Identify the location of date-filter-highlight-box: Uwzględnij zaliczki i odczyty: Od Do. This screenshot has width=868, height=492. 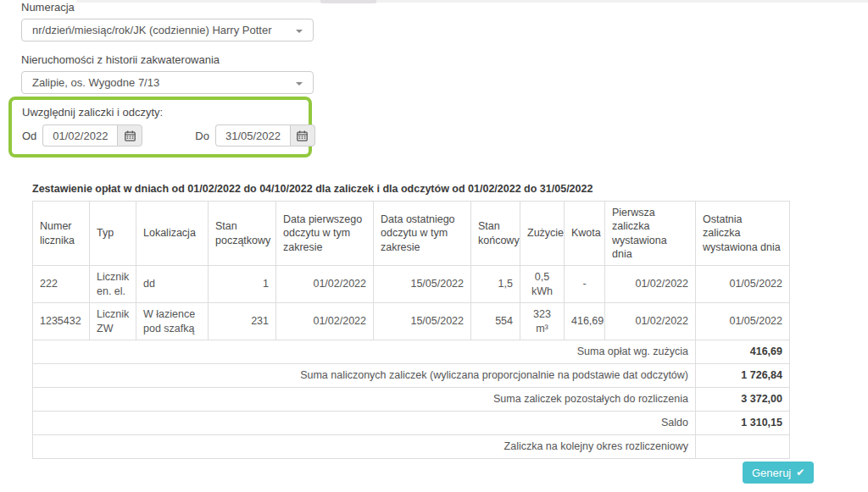
(160, 127).